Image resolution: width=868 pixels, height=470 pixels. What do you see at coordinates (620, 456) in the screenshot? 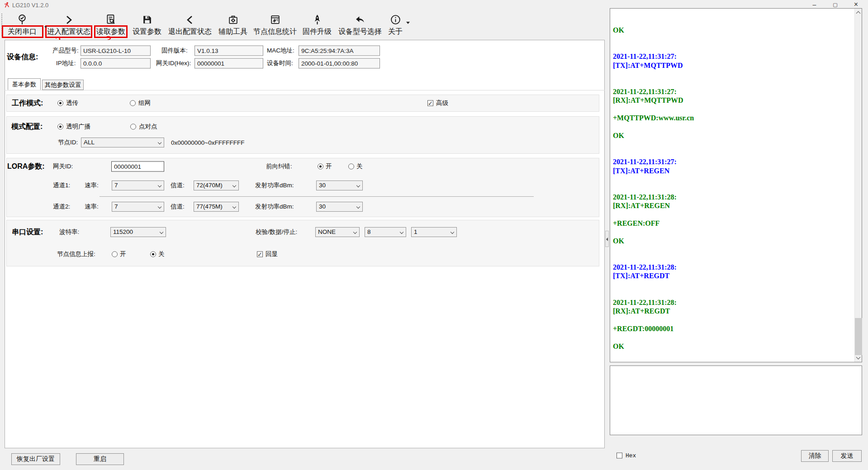
I see `hex-checkbox` at bounding box center [620, 456].